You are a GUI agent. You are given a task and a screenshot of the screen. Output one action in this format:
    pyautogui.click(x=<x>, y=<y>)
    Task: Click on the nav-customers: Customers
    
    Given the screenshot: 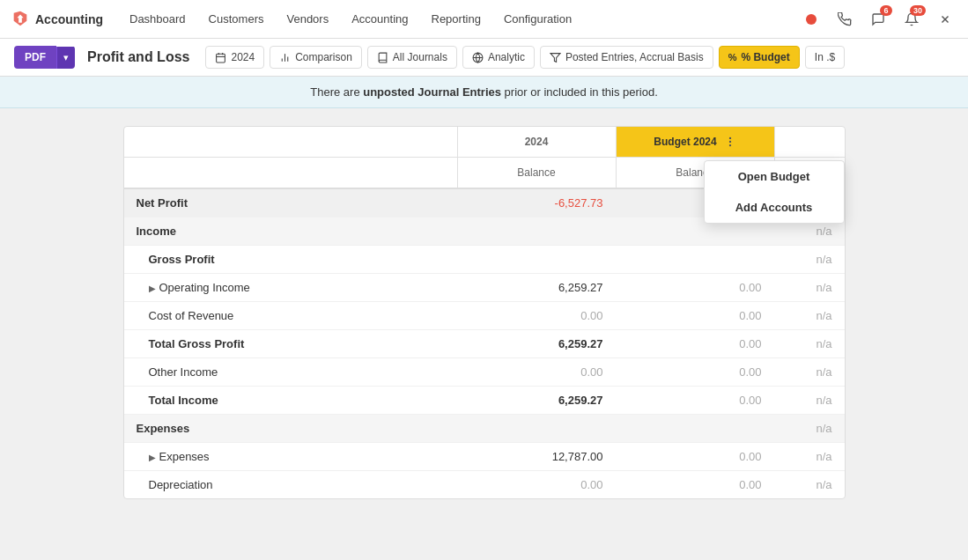 What is the action you would take?
    pyautogui.click(x=236, y=19)
    